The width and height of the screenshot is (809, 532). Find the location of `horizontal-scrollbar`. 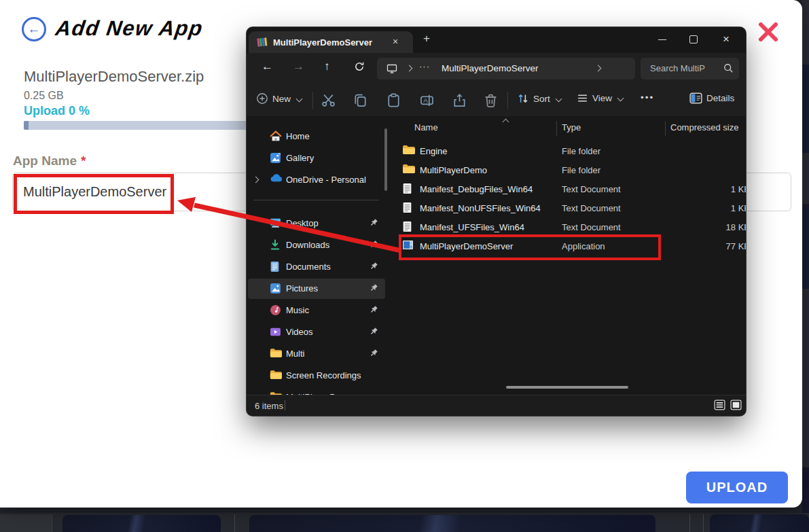

horizontal-scrollbar is located at coordinates (567, 387).